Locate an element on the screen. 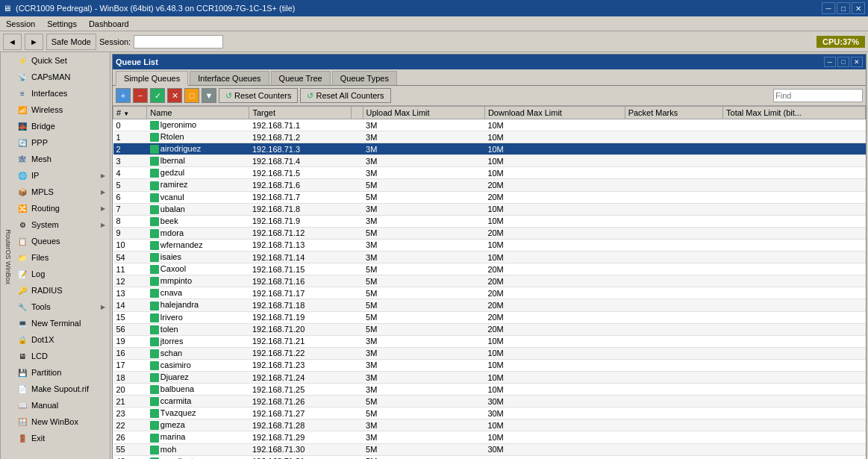  sidebar-item-wireless: 📶 Wireless is located at coordinates (61, 110).